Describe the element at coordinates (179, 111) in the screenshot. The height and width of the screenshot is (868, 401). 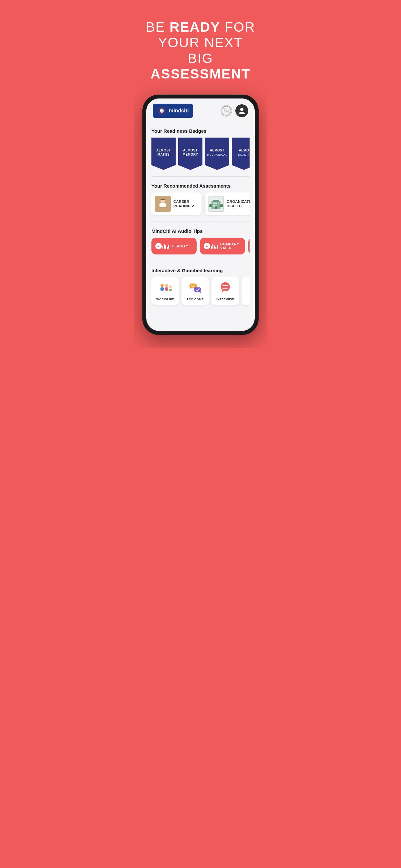
I see `logo-text: mindciti` at that location.